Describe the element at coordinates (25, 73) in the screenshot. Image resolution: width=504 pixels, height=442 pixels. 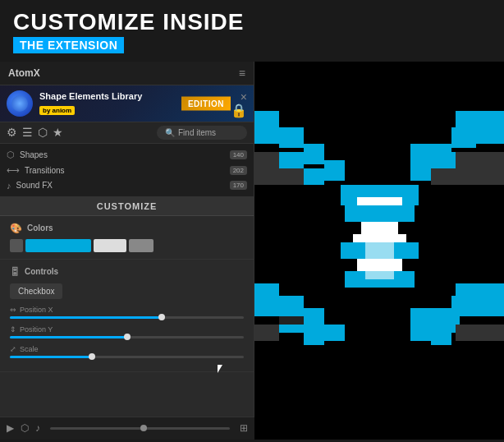
I see `atomx-title: AtomX` at that location.